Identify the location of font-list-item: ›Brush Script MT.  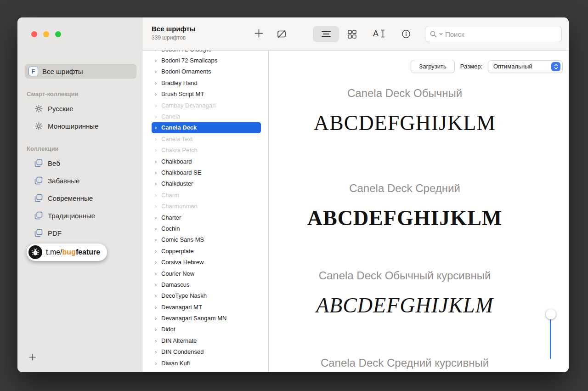
(205, 94).